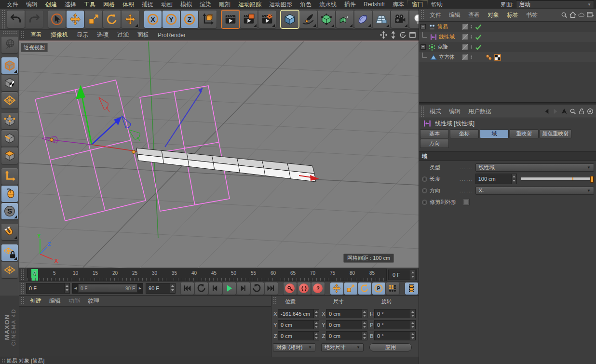 Image resolution: width=596 pixels, height=364 pixels. I want to click on layer-toggle-icon, so click(465, 57).